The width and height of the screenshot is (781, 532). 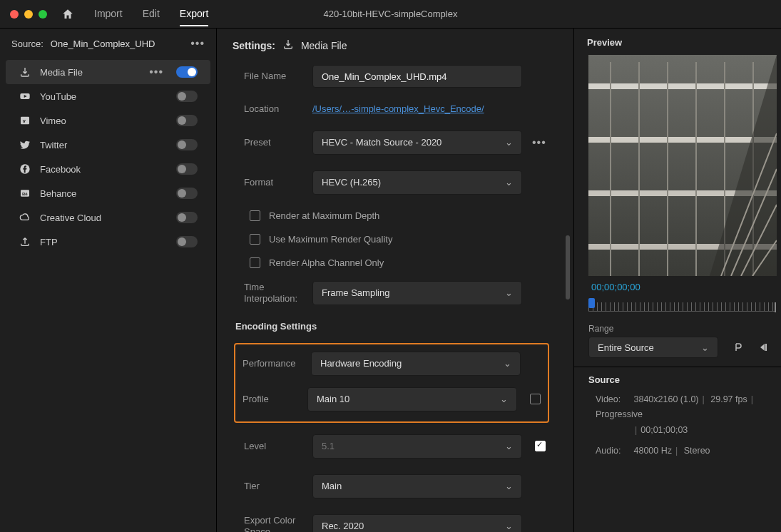 I want to click on preset-label: Preset, so click(x=278, y=143).